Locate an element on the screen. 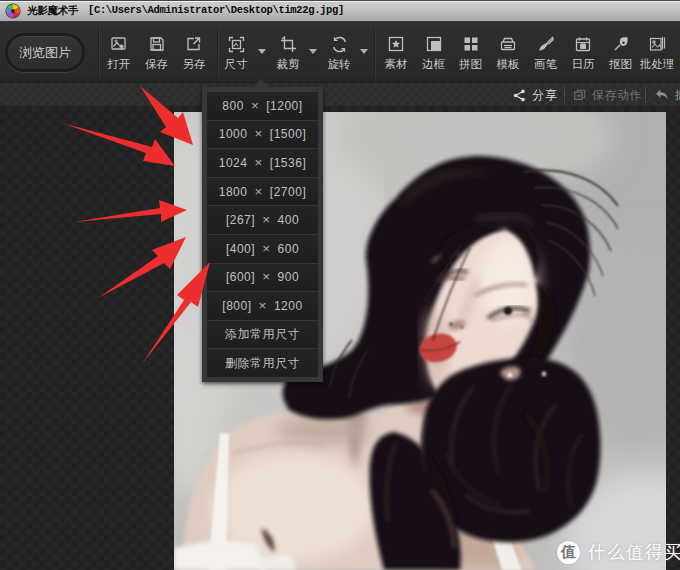 Image resolution: width=680 pixels, height=570 pixels. svg-text: 12 is located at coordinates (583, 46).